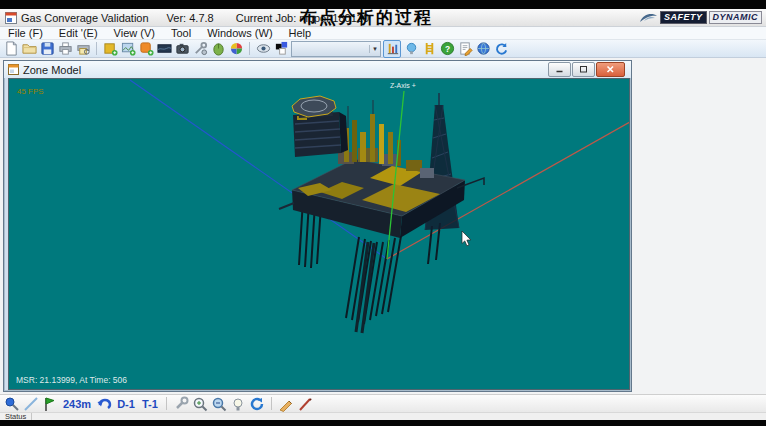 The image size is (766, 426). Describe the element at coordinates (465, 49) in the screenshot. I see `edit-notes-icon` at that location.